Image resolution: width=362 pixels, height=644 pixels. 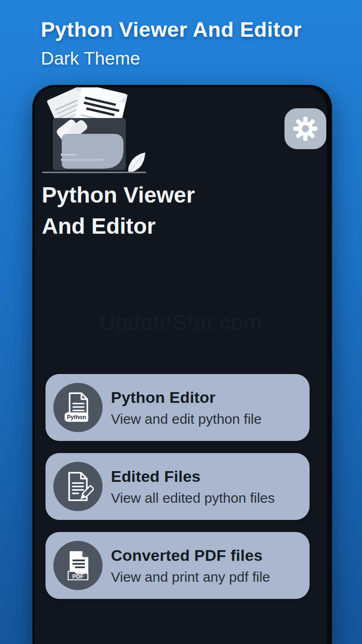 What do you see at coordinates (187, 398) in the screenshot?
I see `card-title: Python Editor` at bounding box center [187, 398].